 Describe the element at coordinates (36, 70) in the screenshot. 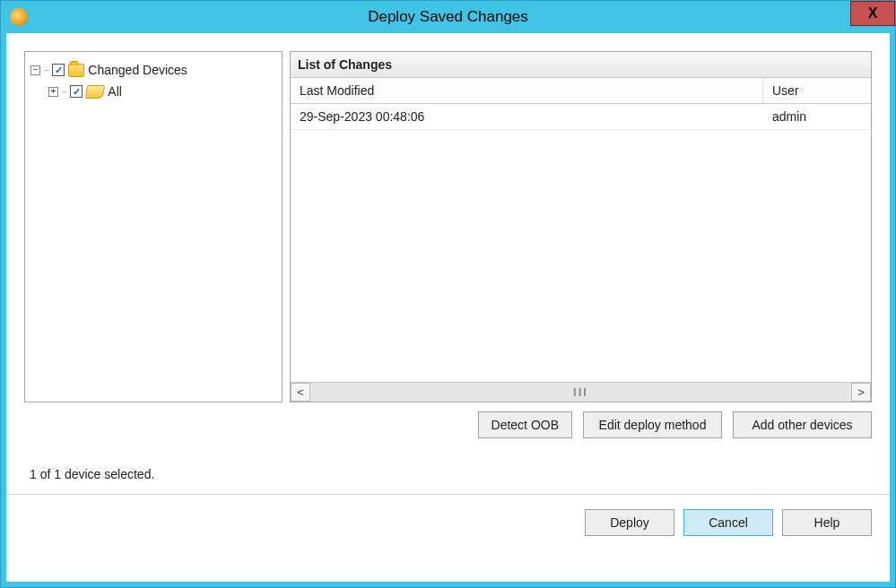

I see `collapse-icon: −` at that location.